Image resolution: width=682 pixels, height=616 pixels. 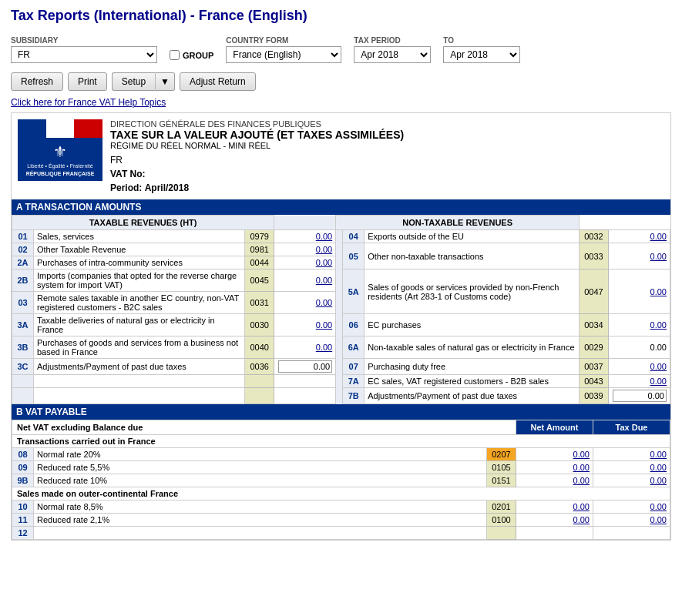 I want to click on subsidiary-select: FR, so click(x=84, y=55).